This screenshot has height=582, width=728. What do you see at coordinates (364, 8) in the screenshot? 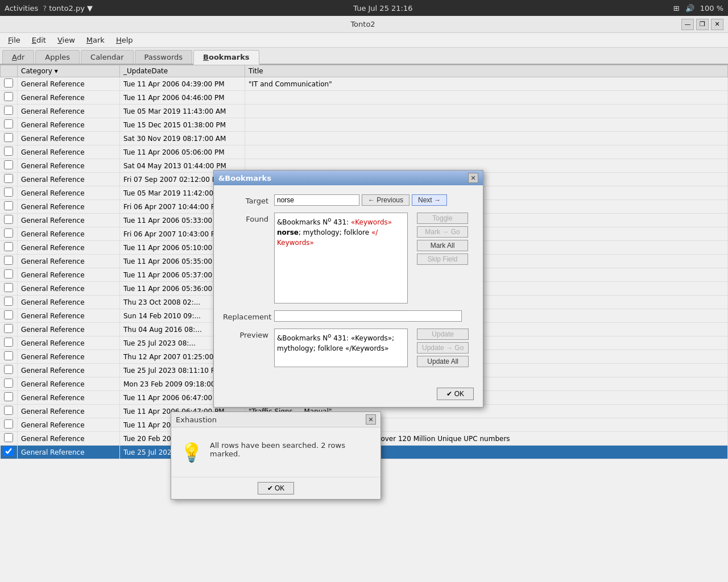
I see `topbar: Activities ? tonto2.py ▼ Tue Jul 25 21:1…` at bounding box center [364, 8].